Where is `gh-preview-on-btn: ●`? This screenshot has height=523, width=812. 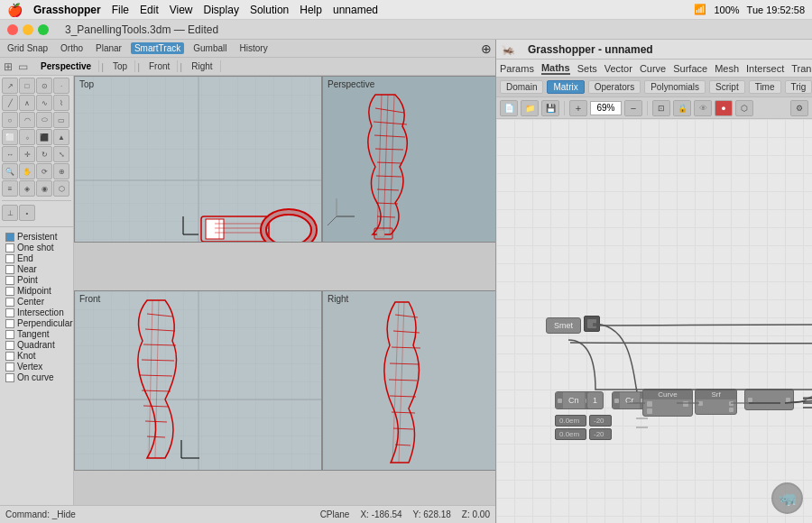 gh-preview-on-btn: ● is located at coordinates (724, 108).